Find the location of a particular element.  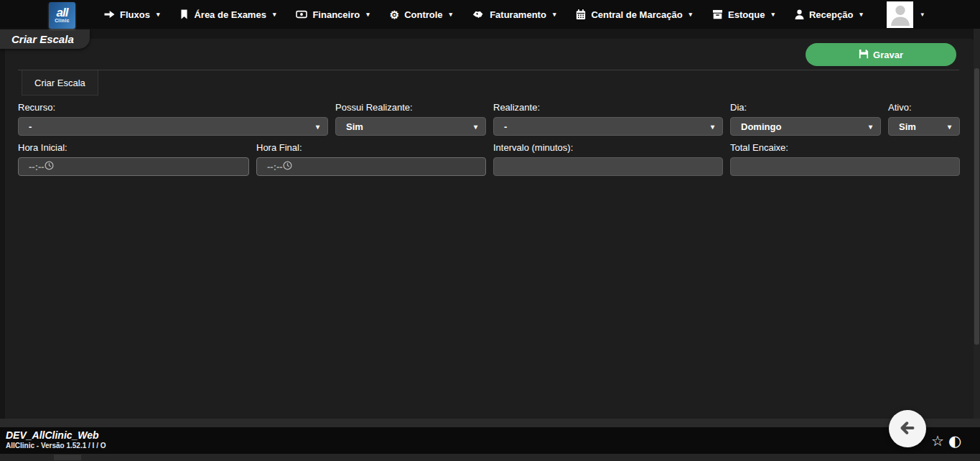

page-title: Criar Escala is located at coordinates (45, 39).